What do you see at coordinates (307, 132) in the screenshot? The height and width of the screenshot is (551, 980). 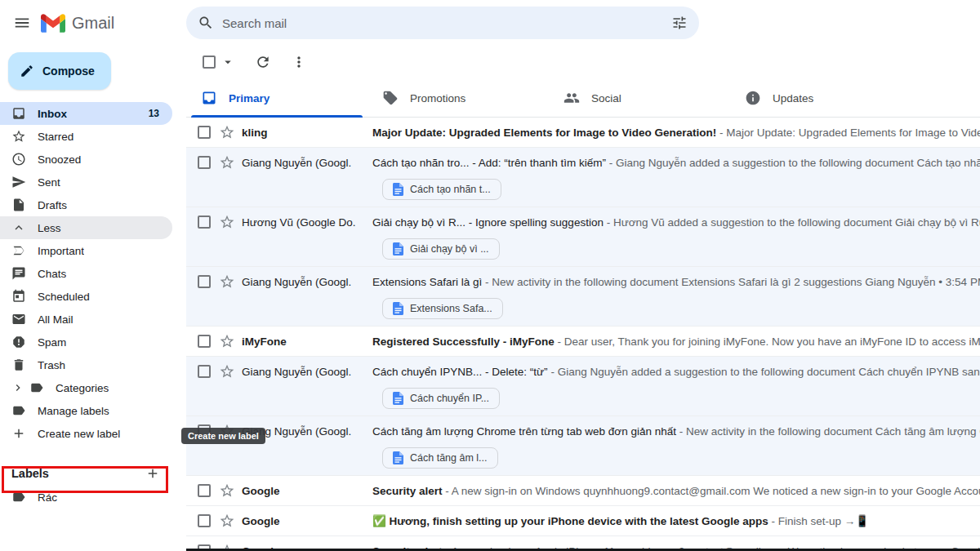 I see `email-sender: kling` at bounding box center [307, 132].